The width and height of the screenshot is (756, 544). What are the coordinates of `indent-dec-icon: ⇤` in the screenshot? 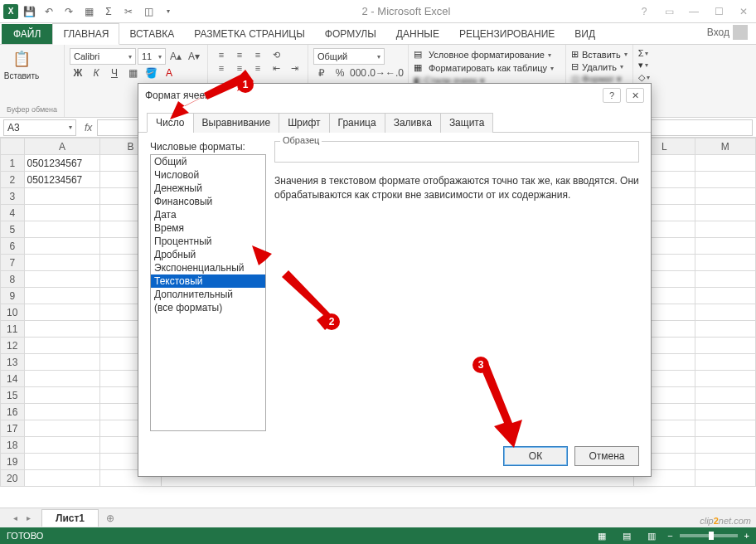 It's located at (276, 68).